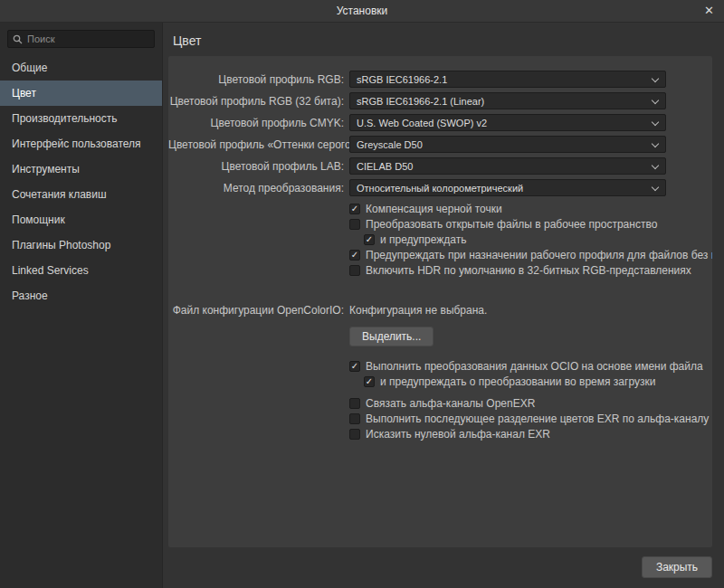 The width and height of the screenshot is (724, 588). I want to click on checkbox-label: Выполнить преобразования данных OCIO на …, so click(534, 366).